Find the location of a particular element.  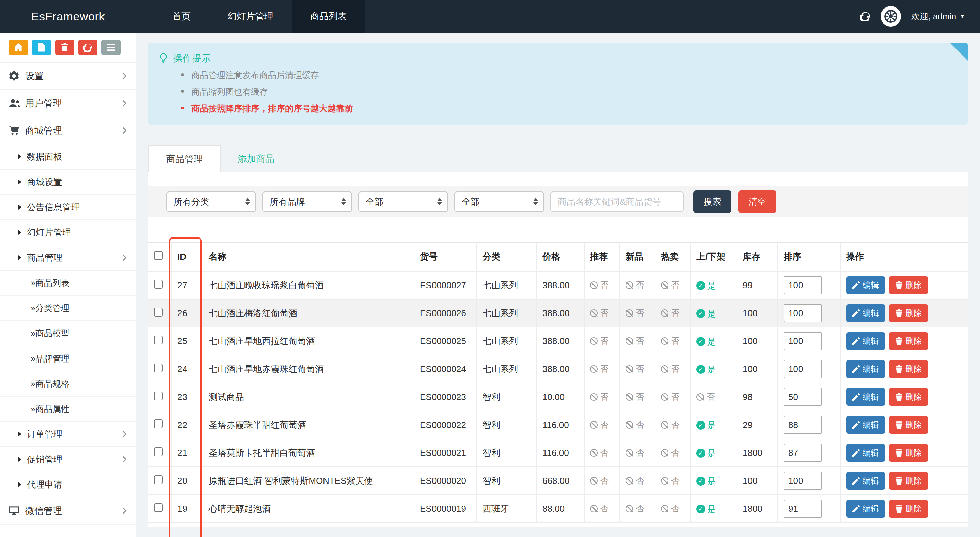

sidebar-item: 公告信息管理 is located at coordinates (68, 207).